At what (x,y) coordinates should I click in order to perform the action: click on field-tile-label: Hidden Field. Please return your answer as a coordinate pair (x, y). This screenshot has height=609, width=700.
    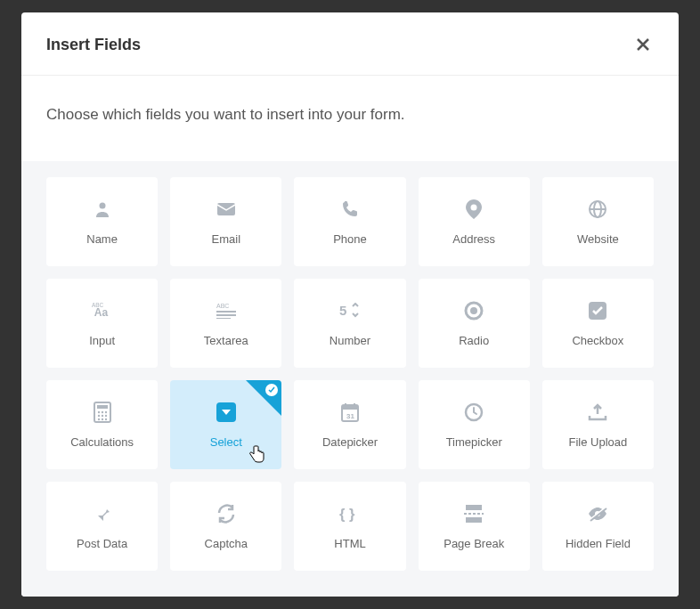
    Looking at the image, I should click on (598, 543).